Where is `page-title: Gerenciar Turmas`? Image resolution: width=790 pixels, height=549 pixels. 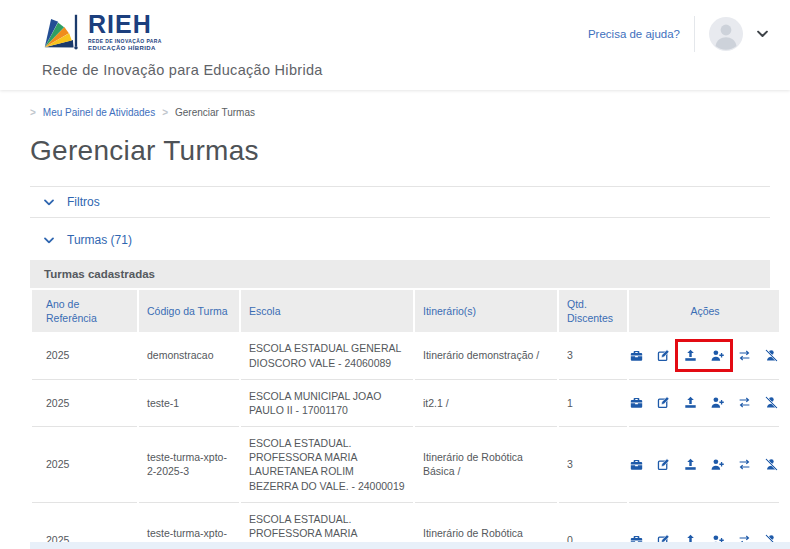
page-title: Gerenciar Turmas is located at coordinates (400, 151).